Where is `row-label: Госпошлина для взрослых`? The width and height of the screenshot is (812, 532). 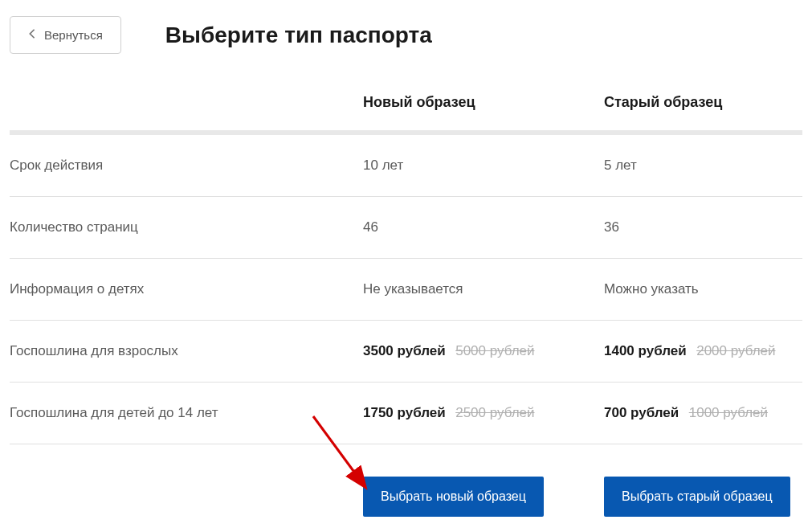
row-label: Госпошлина для взрослых is located at coordinates (94, 350).